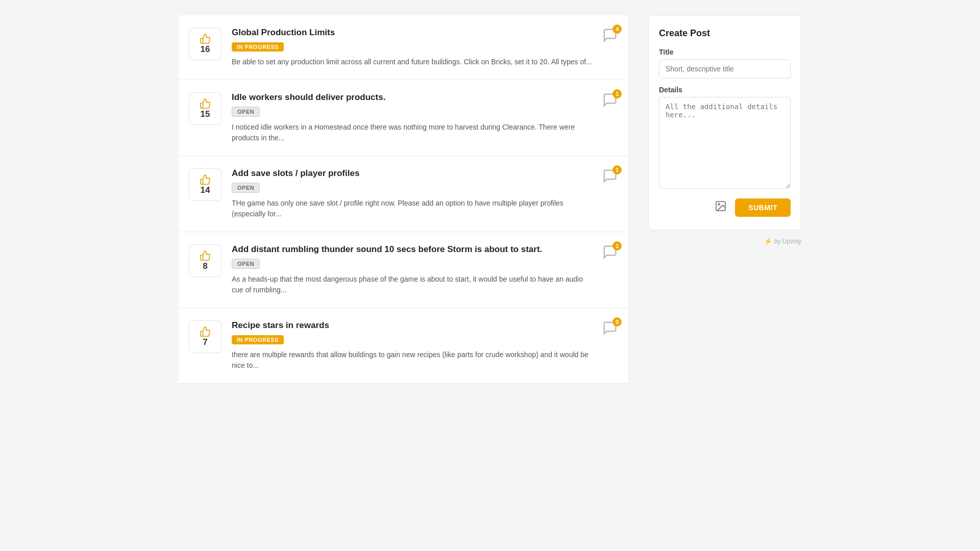  I want to click on post-body: Recipe stars in rewards IN PROGRESS ther…, so click(413, 346).